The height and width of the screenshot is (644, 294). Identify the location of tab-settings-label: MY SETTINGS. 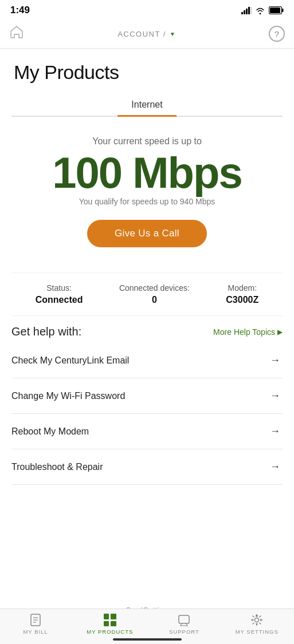
(257, 632).